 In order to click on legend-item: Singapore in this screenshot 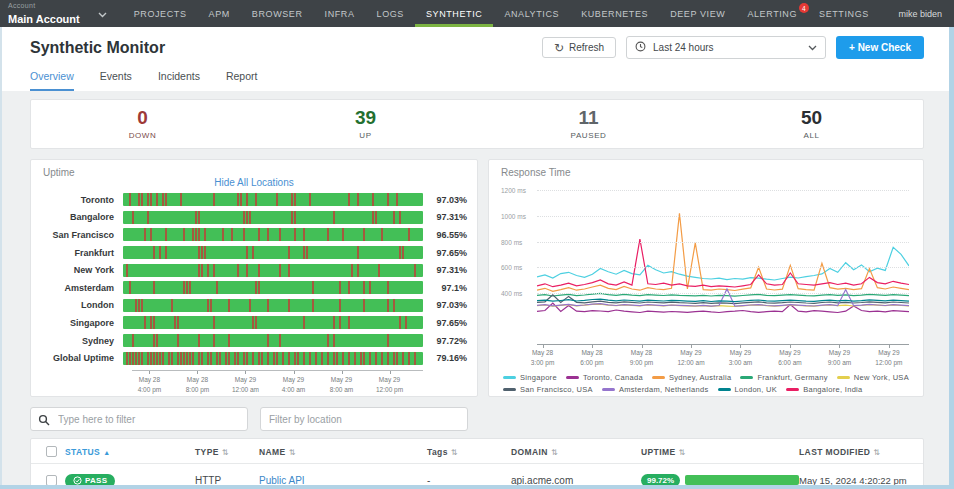, I will do `click(530, 378)`.